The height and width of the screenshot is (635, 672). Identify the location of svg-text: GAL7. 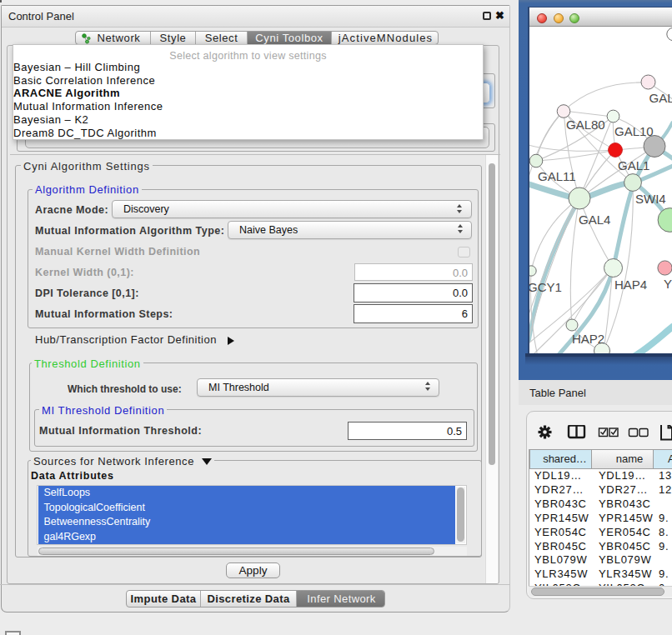
(660, 98).